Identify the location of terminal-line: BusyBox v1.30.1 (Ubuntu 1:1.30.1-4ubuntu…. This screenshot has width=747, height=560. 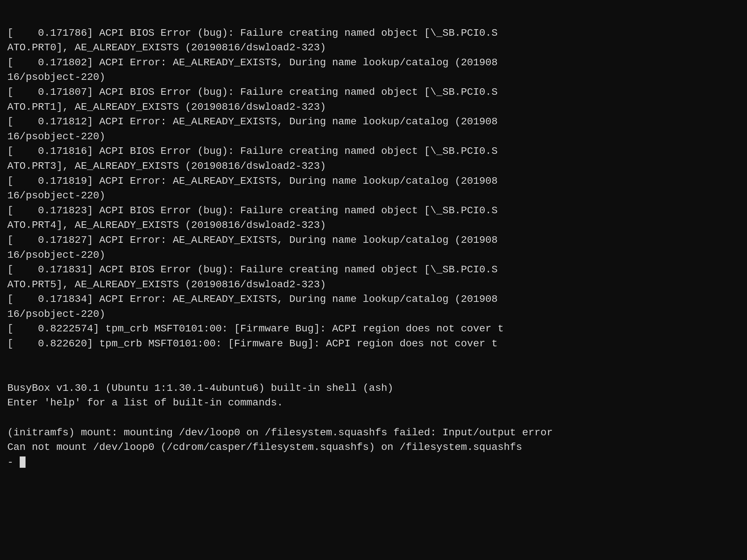
(374, 389).